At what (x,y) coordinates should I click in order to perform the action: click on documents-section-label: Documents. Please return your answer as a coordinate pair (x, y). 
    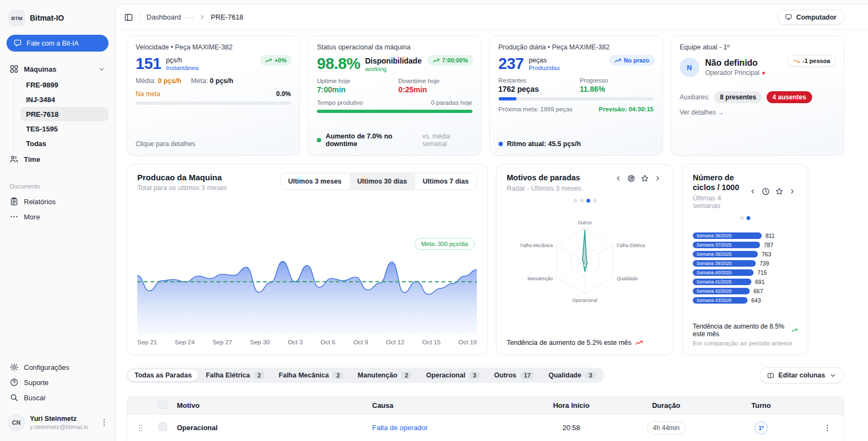
    Looking at the image, I should click on (58, 186).